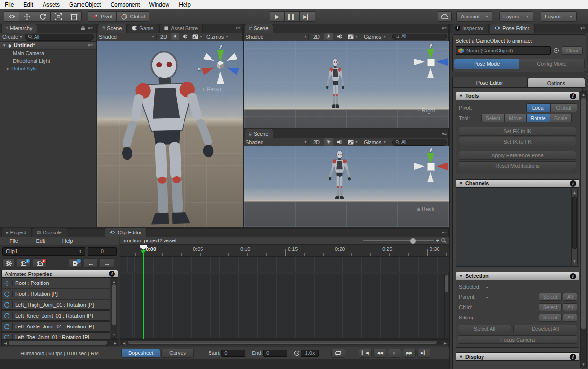 The image size is (588, 369). I want to click on curves-tab-button: Curves, so click(178, 353).